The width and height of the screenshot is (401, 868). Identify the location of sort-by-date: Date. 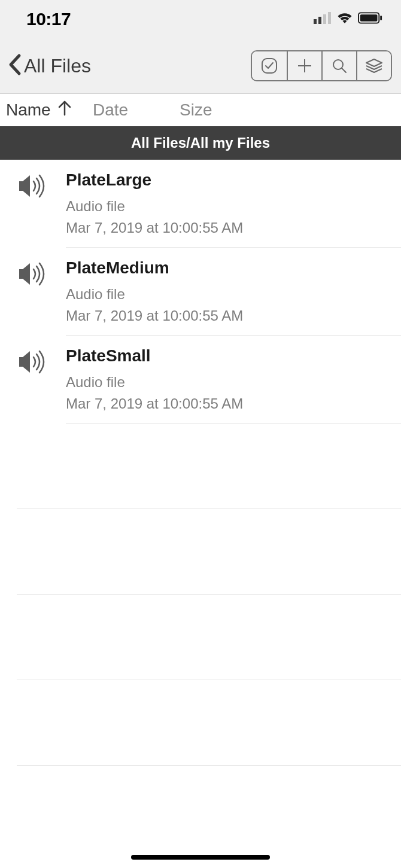
(136, 110).